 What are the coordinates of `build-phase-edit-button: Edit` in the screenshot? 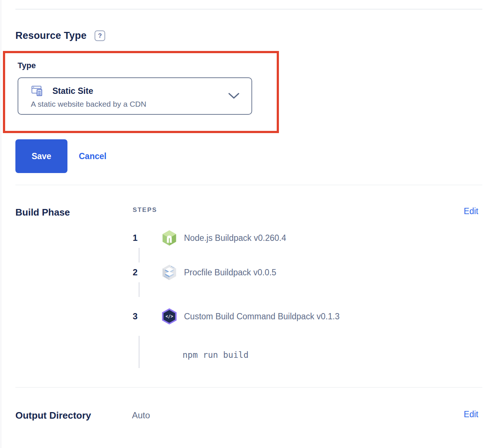 It's located at (471, 211).